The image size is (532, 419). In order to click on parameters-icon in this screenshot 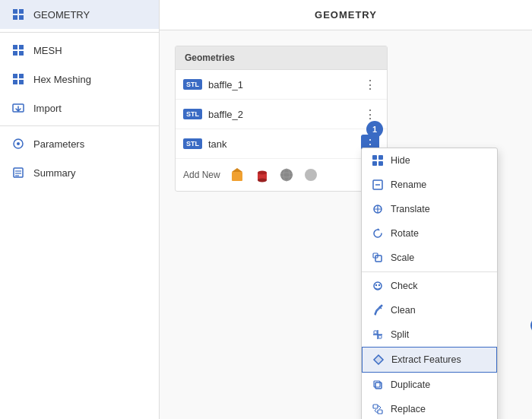, I will do `click(18, 144)`.